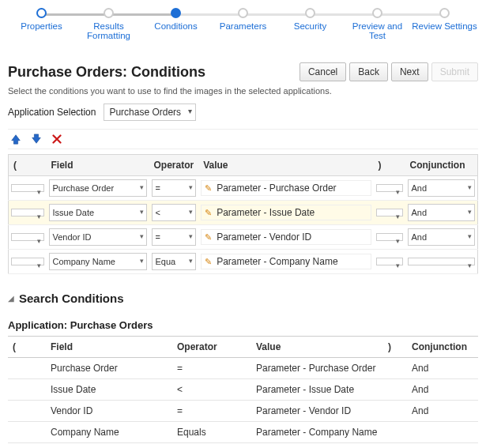 The height and width of the screenshot is (448, 486). What do you see at coordinates (243, 112) in the screenshot?
I see `app-selection-row: Application Selection Purchase Orders` at bounding box center [243, 112].